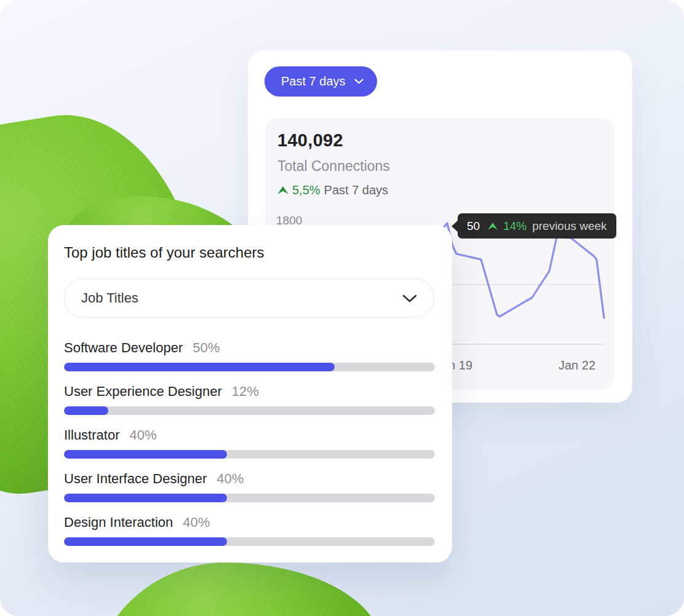 Image resolution: width=684 pixels, height=616 pixels. Describe the element at coordinates (118, 523) in the screenshot. I see `job-title-label: Design Interaction` at that location.